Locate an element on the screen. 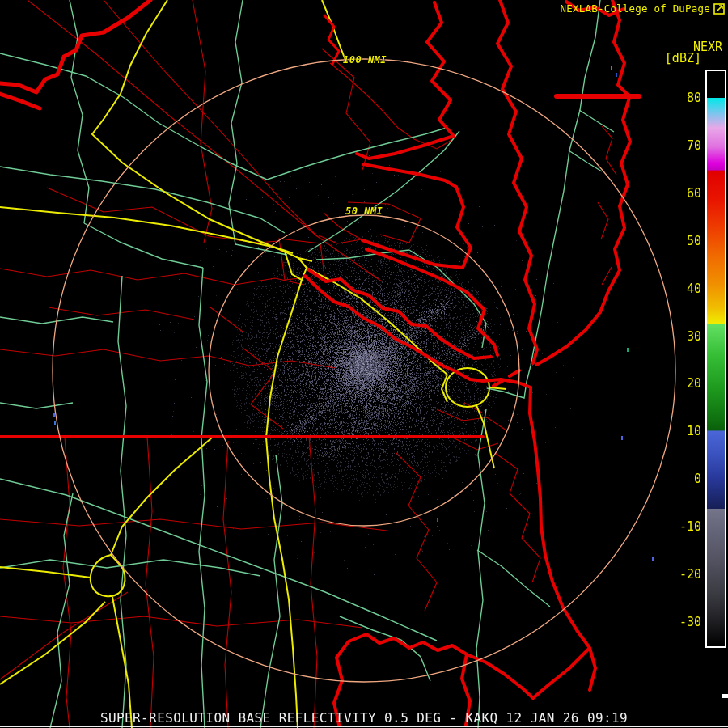  scale-tick--10: -10 is located at coordinates (684, 527).